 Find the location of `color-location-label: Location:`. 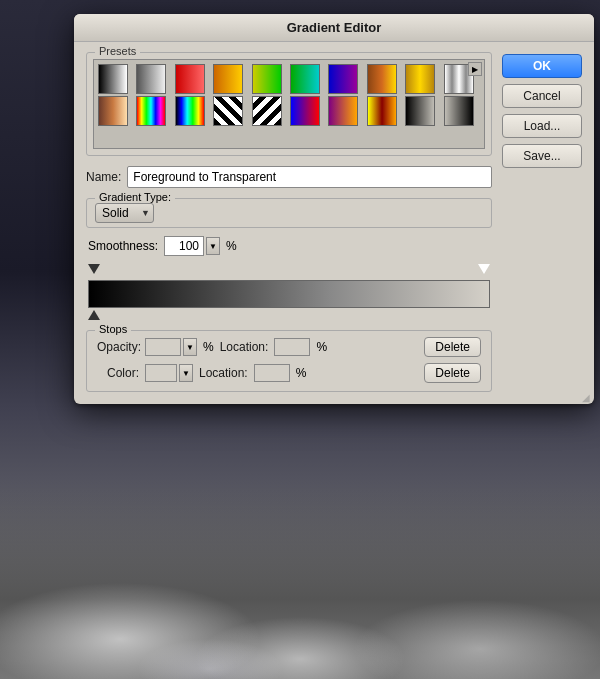

color-location-label: Location: is located at coordinates (224, 373).